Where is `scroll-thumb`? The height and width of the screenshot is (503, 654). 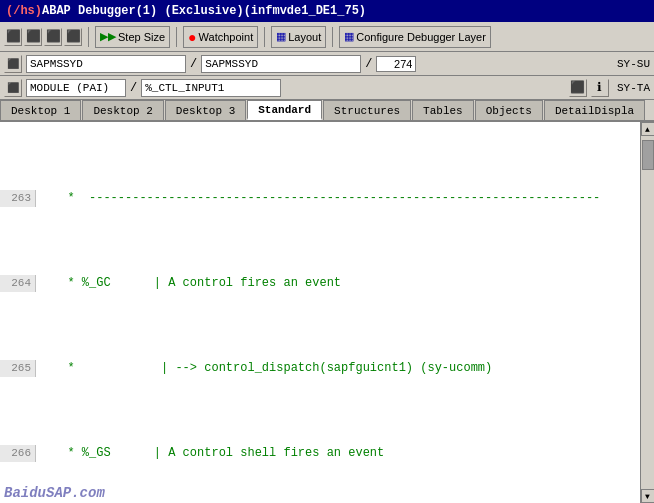 scroll-thumb is located at coordinates (648, 155).